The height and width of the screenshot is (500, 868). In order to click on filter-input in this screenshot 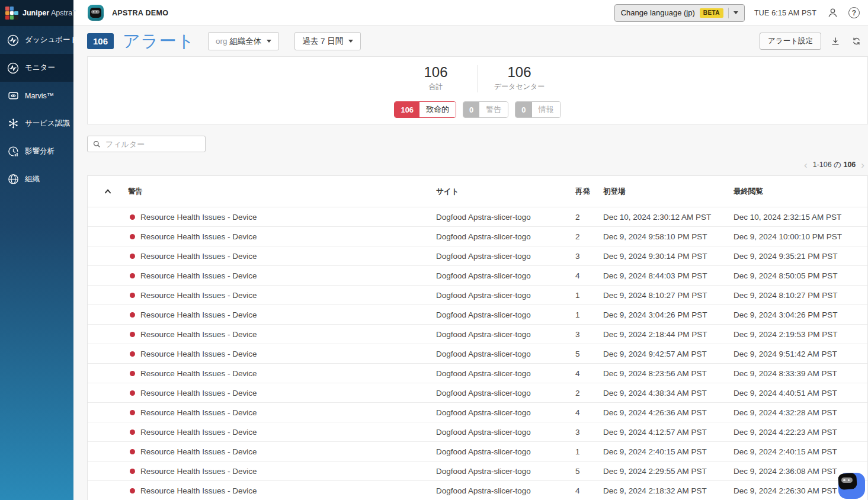, I will do `click(158, 145)`.